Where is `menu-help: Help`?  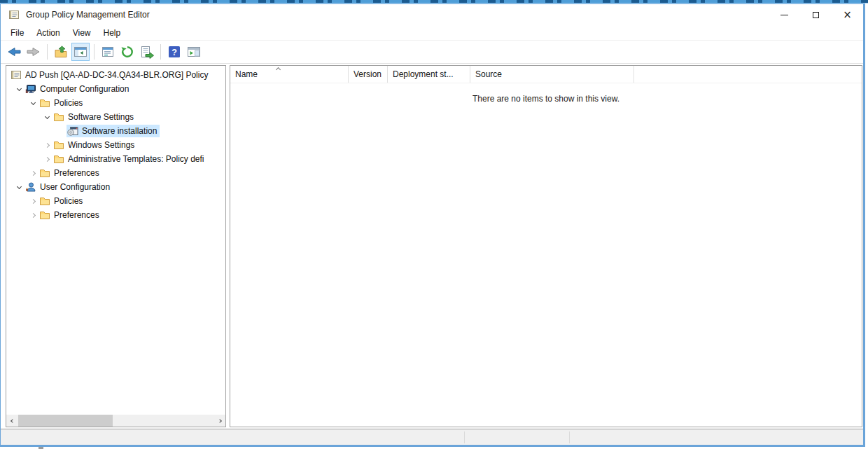 menu-help: Help is located at coordinates (112, 33).